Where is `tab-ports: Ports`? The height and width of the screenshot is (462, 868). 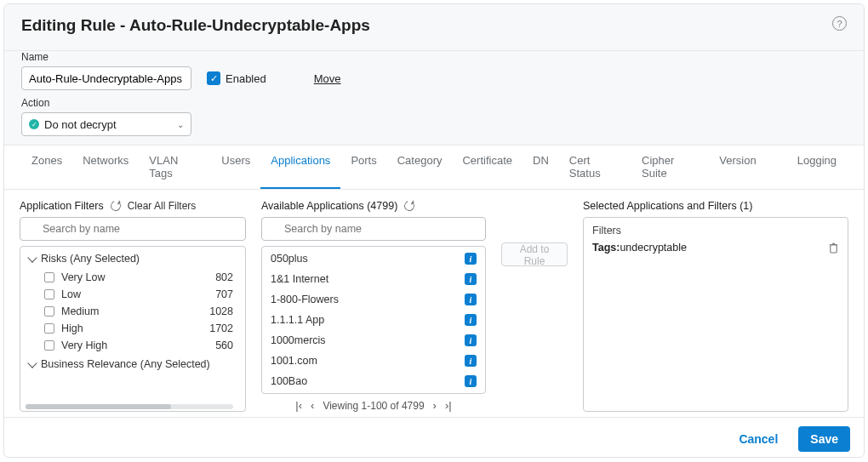
tab-ports: Ports is located at coordinates (363, 167).